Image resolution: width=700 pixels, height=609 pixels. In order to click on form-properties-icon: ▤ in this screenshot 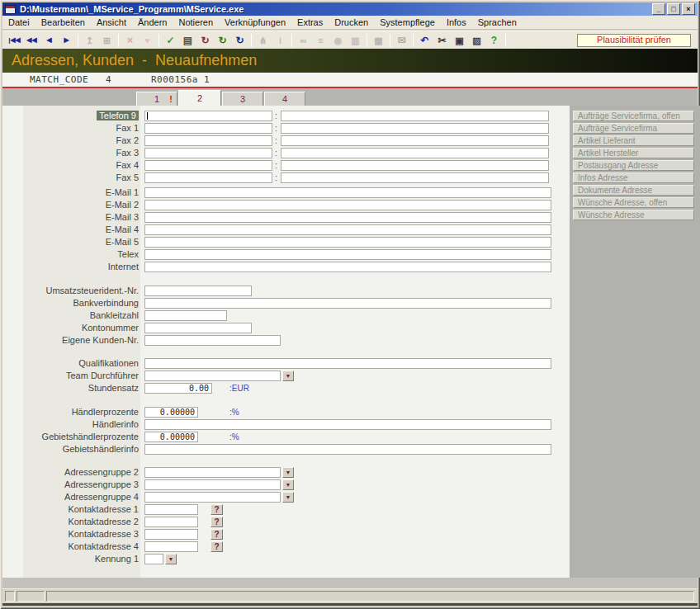, I will do `click(188, 40)`.